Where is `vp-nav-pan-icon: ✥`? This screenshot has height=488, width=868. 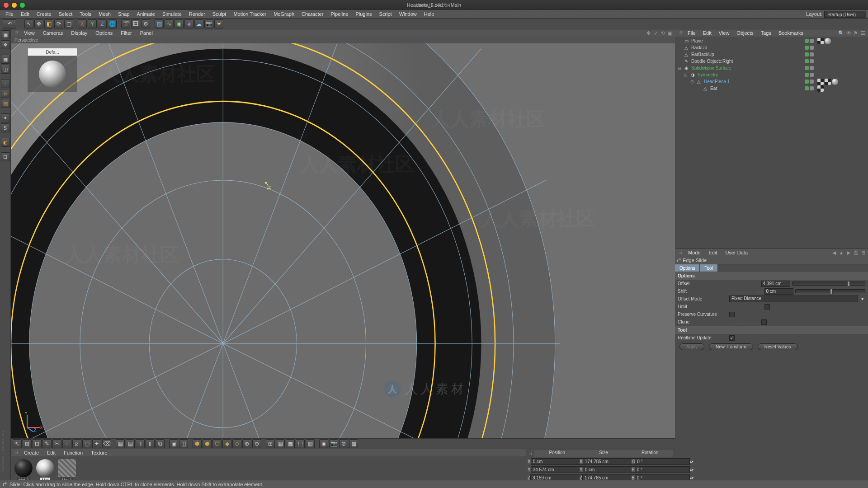 vp-nav-pan-icon: ✥ is located at coordinates (648, 33).